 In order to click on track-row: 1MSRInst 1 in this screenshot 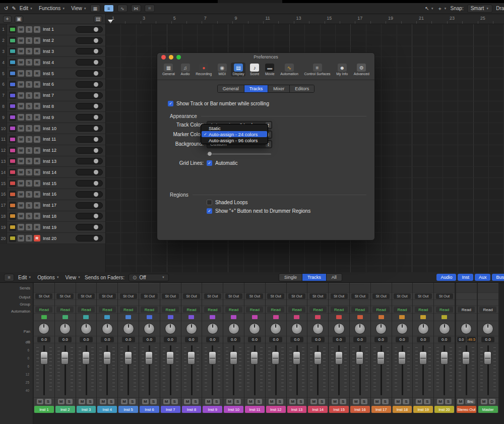, I will do `click(52, 30)`.